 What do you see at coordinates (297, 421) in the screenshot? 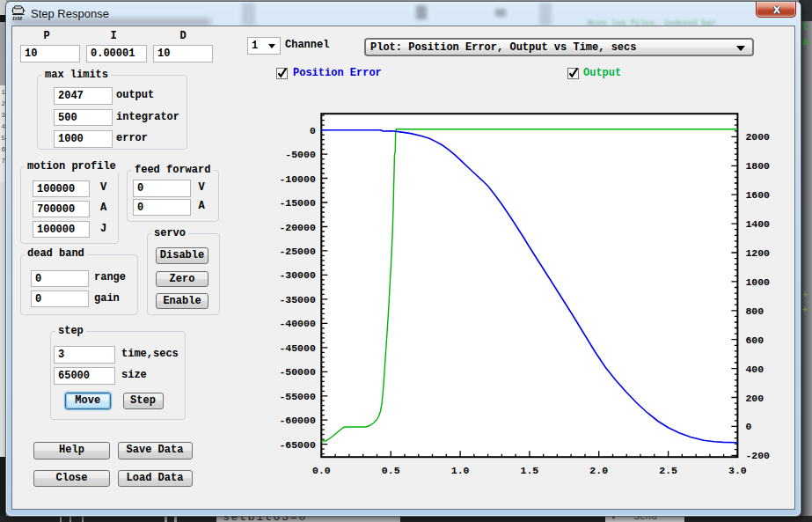
I see `svg-text: -60000` at bounding box center [297, 421].